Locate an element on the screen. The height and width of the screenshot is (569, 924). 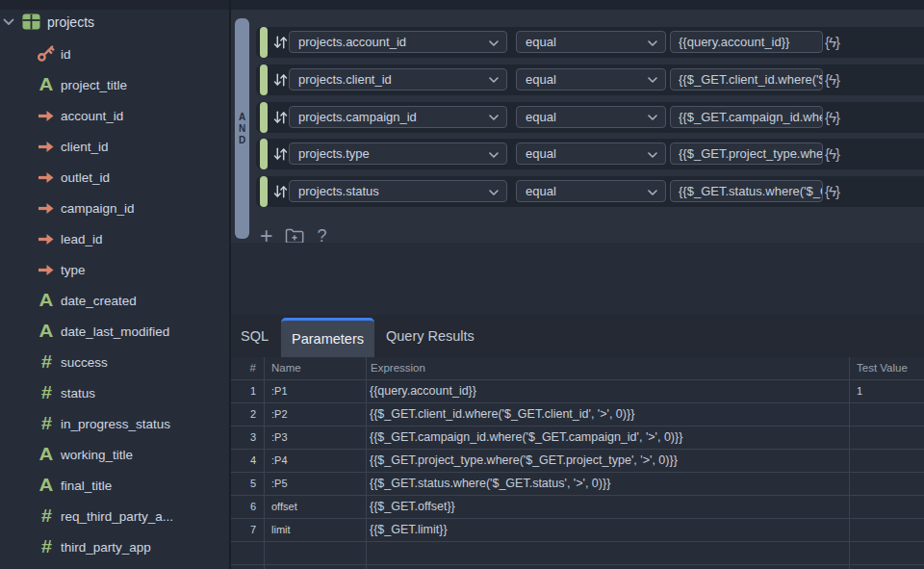
cell-name: offset is located at coordinates (315, 507).